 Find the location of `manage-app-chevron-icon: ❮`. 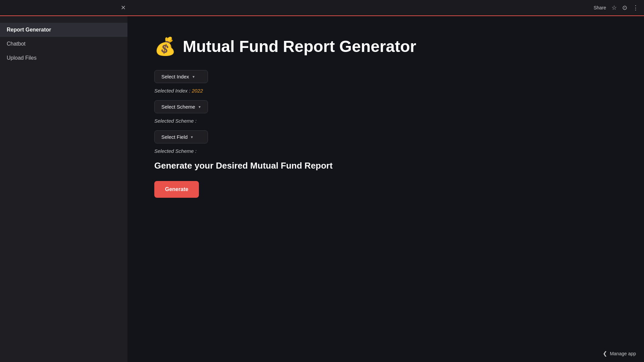

manage-app-chevron-icon: ❮ is located at coordinates (605, 353).